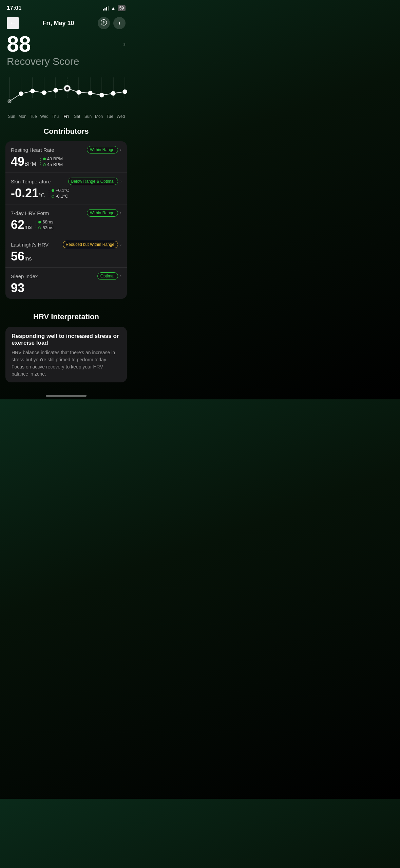 This screenshot has width=400, height=868. What do you see at coordinates (88, 116) in the screenshot?
I see `day-label-sun2: Sun` at bounding box center [88, 116].